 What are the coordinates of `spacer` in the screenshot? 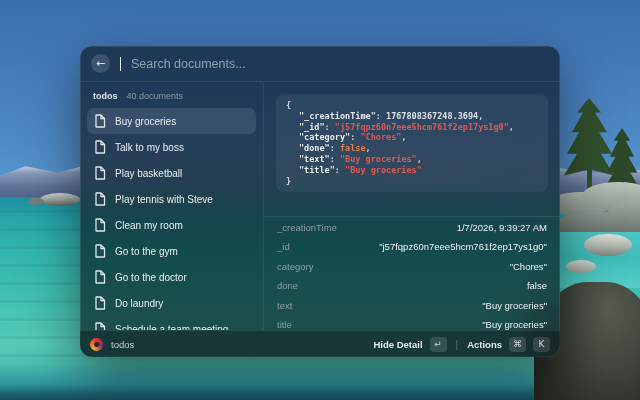 It's located at (412, 204).